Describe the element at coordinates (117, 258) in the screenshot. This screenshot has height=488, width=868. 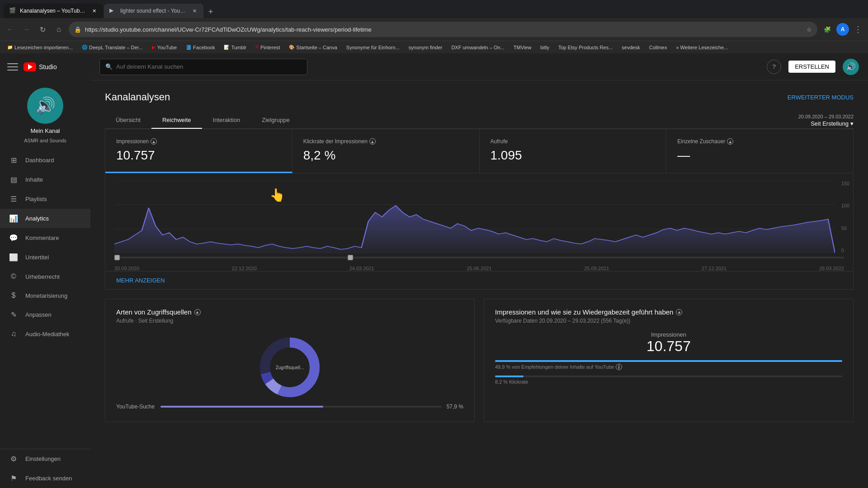
I see `slider-handle-left` at that location.